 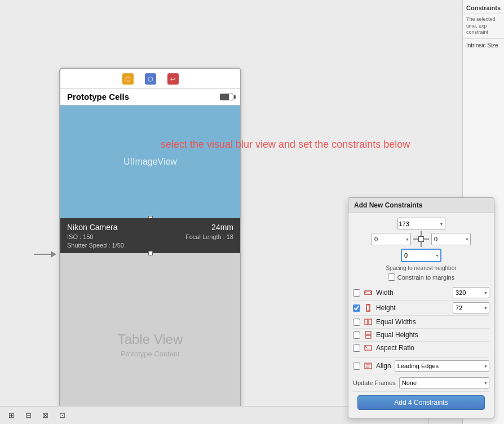 I want to click on blue-cube-icon: ⬡, so click(x=151, y=79).